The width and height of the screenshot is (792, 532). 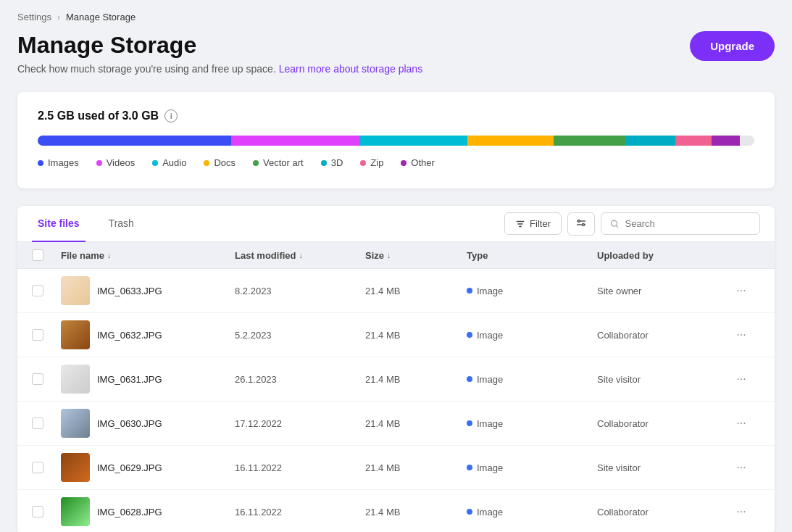 I want to click on file-name: IMG_0629.JPG, so click(x=130, y=468).